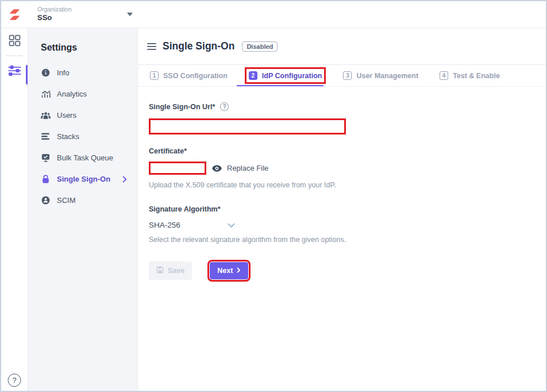 The height and width of the screenshot is (392, 547). I want to click on sidebar-item-stacks: Stacks, so click(86, 137).